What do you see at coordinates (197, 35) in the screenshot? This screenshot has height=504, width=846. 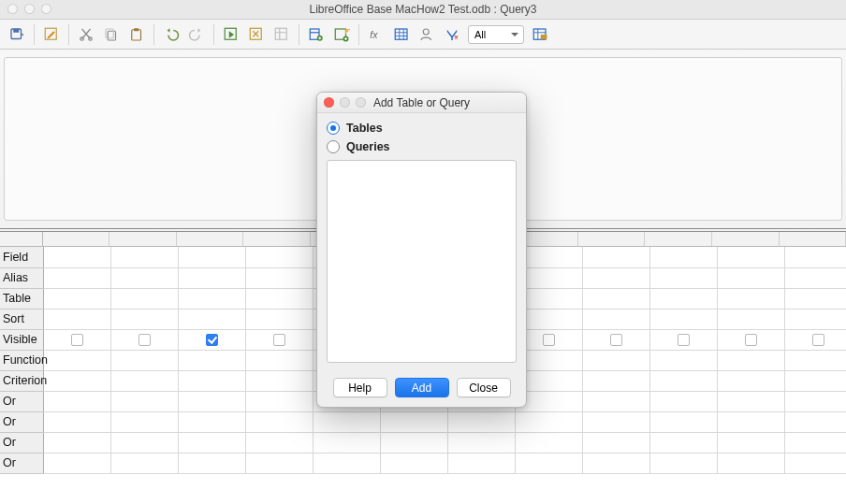 I see `redo-dropdown-icon` at bounding box center [197, 35].